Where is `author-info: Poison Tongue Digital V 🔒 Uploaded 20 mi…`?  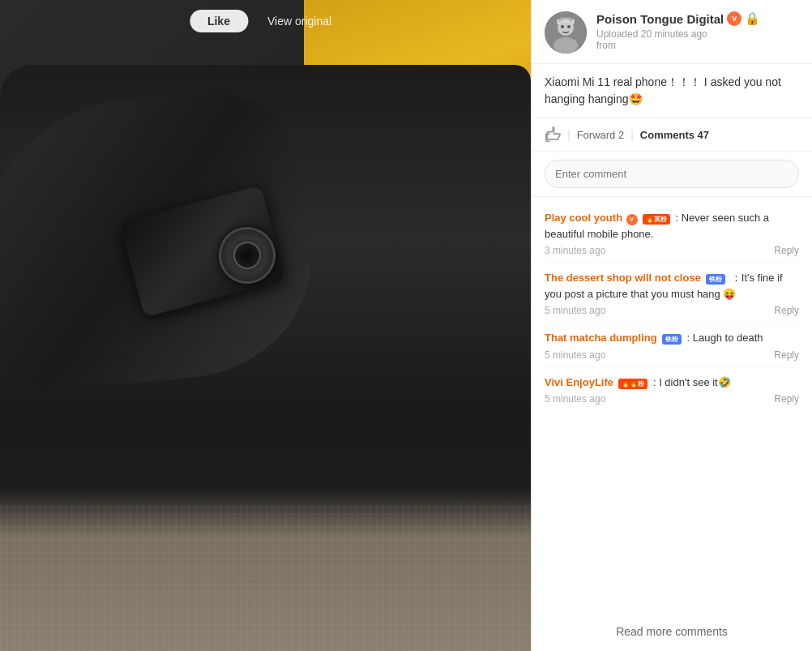
author-info: Poison Tongue Digital V 🔒 Uploaded 20 mi… is located at coordinates (698, 31).